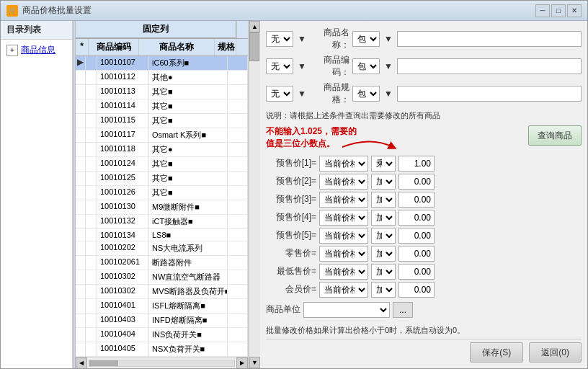 Image resolution: width=588 pixels, height=369 pixels. Describe the element at coordinates (161, 193) in the screenshot. I see `table-row: 10010126 其它■` at that location.